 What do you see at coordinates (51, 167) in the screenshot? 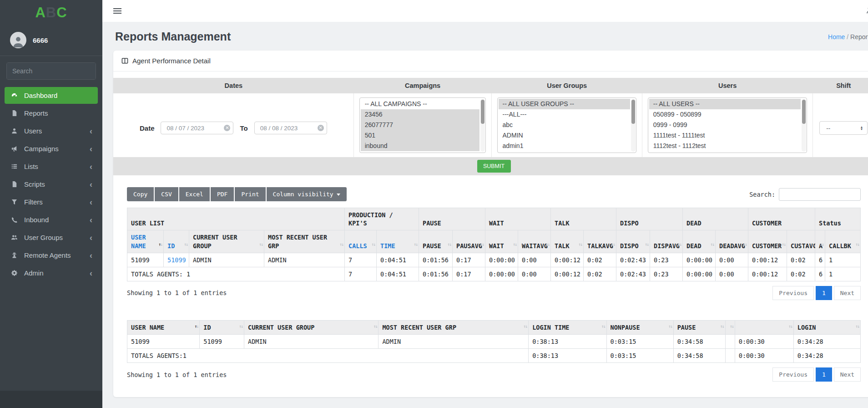
I see `sidebar-item-lists: Lists‹` at bounding box center [51, 167].